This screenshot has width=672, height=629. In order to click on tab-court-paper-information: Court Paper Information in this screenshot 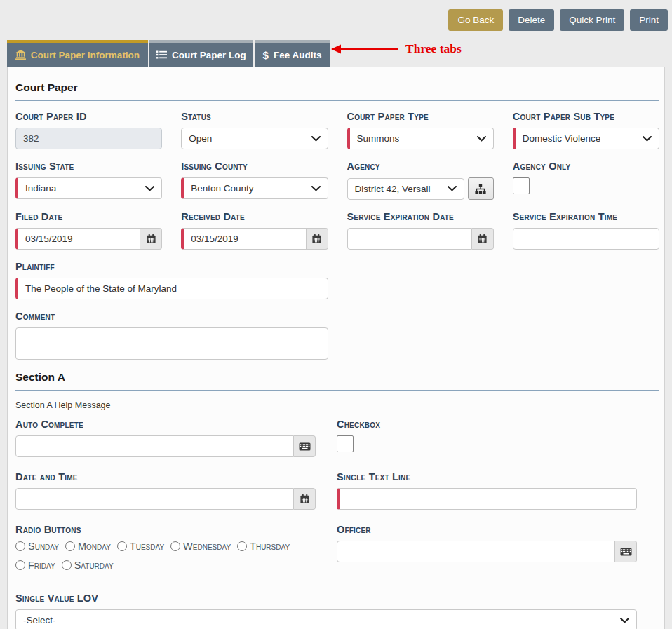, I will do `click(77, 53)`.